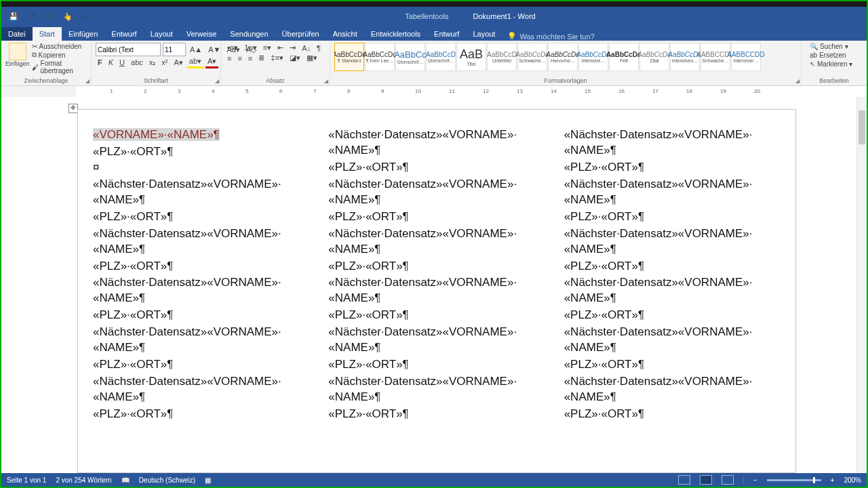 The height and width of the screenshot is (488, 868). What do you see at coordinates (277, 58) in the screenshot?
I see `line-spacing-button: ‡≡▾` at bounding box center [277, 58].